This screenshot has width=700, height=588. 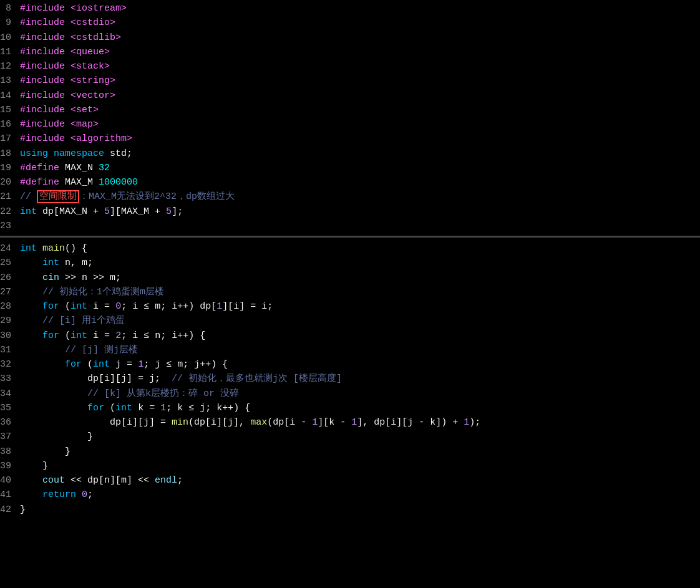 I want to click on code-line: 10#include <cstdlib>, so click(x=350, y=37).